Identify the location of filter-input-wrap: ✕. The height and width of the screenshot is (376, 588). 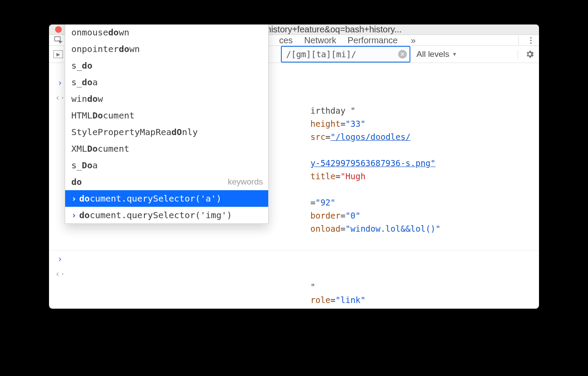
(346, 54).